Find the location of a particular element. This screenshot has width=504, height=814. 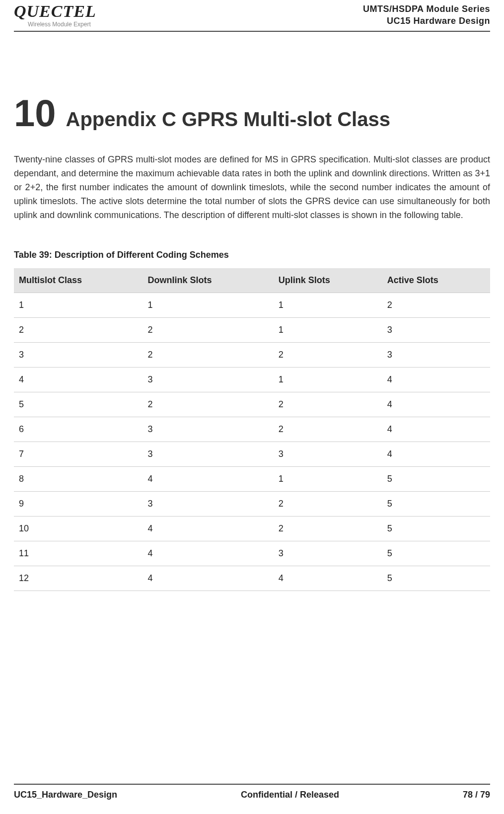

th-uplink-slots: Uplink Slots is located at coordinates (328, 281).